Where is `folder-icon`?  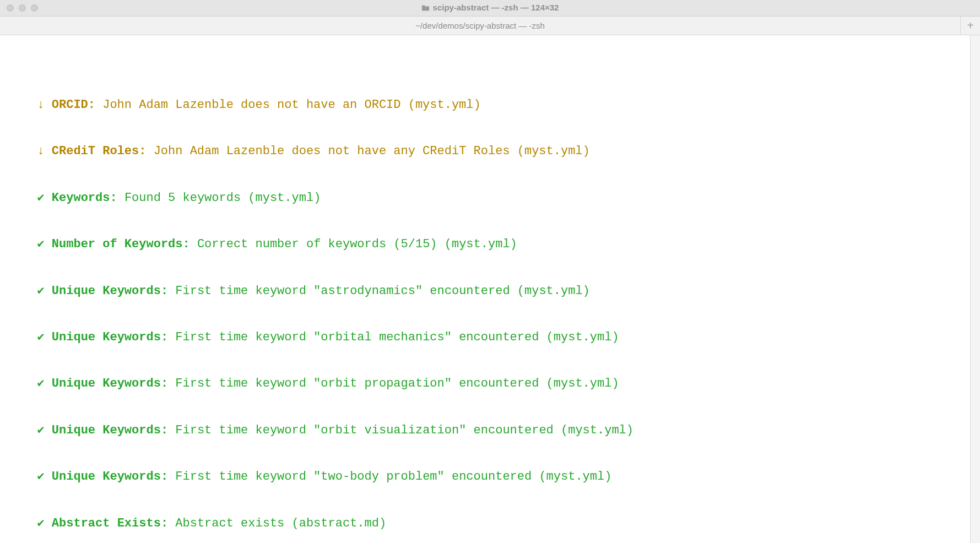
folder-icon is located at coordinates (425, 8).